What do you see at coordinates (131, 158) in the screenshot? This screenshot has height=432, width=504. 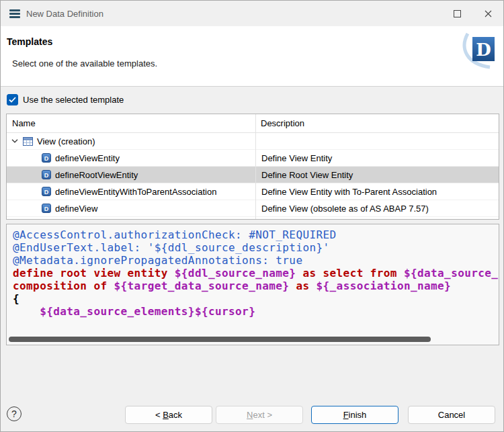 I see `name-cell: D defineViewEntity` at bounding box center [131, 158].